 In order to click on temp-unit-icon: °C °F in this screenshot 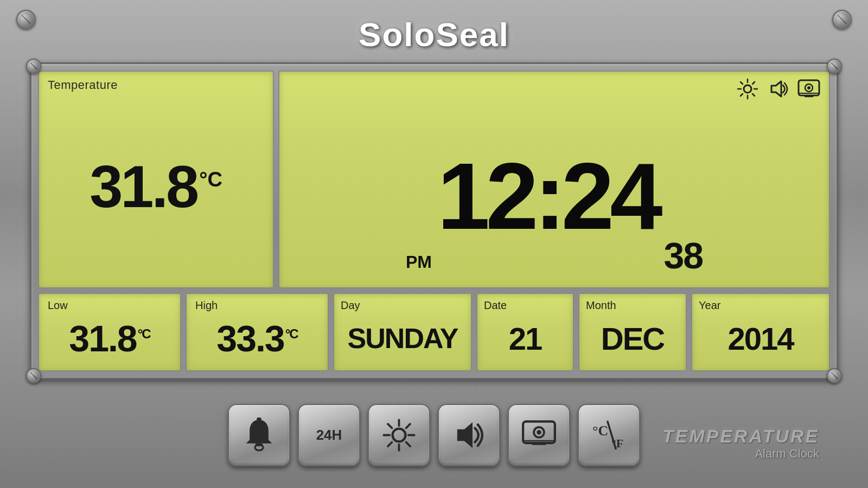, I will do `click(609, 435)`.